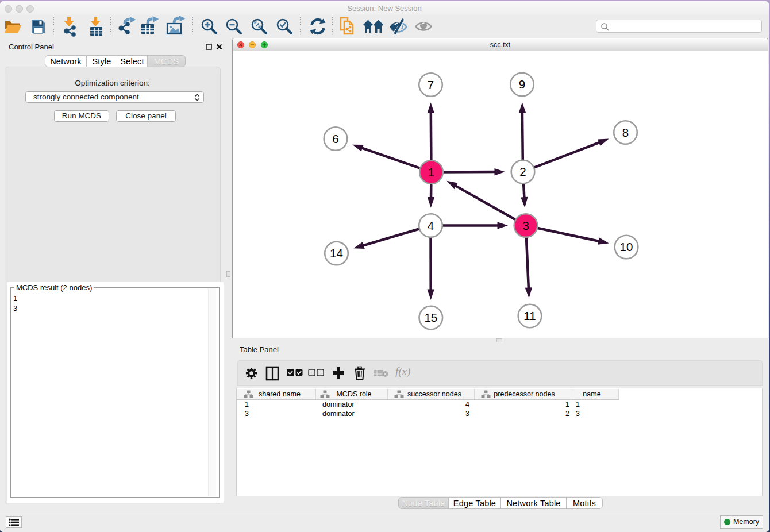 The width and height of the screenshot is (770, 532). Describe the element at coordinates (625, 132) in the screenshot. I see `svg-text: 8` at that location.